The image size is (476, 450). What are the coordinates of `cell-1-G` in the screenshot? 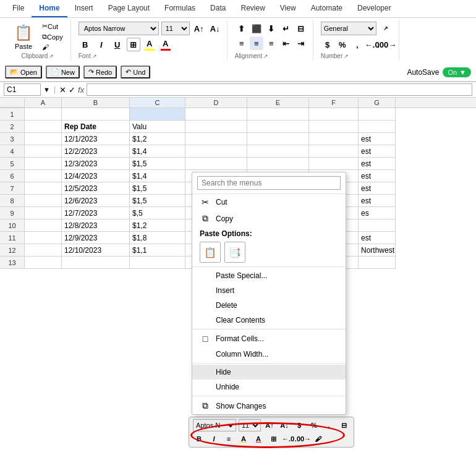 It's located at (377, 114).